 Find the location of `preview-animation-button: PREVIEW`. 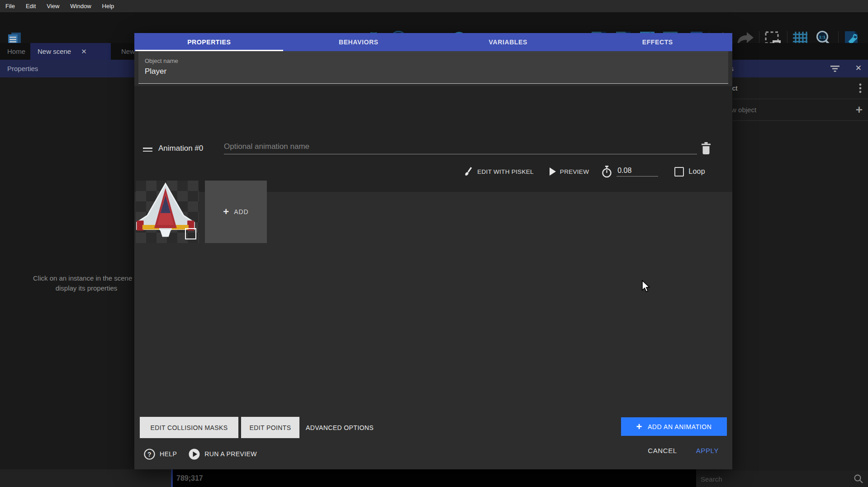

preview-animation-button: PREVIEW is located at coordinates (569, 172).